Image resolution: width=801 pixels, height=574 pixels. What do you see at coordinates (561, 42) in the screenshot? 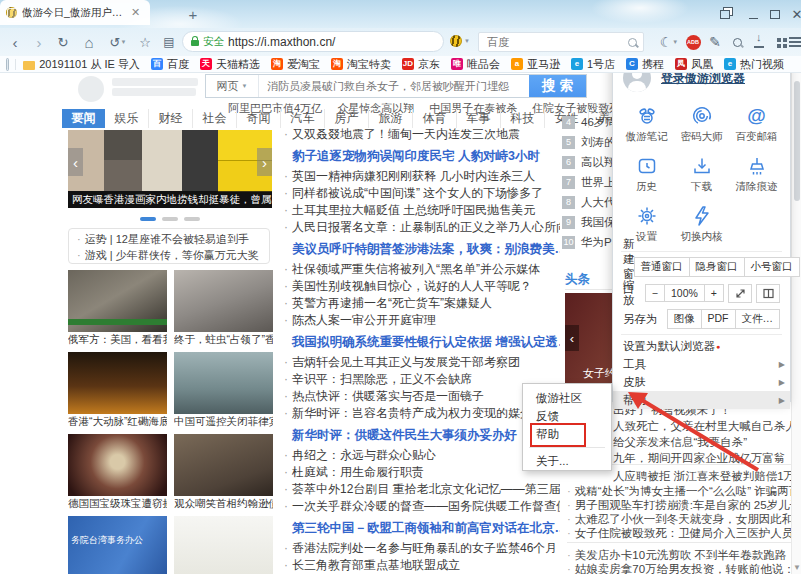
I see `toolbar-search-box` at bounding box center [561, 42].